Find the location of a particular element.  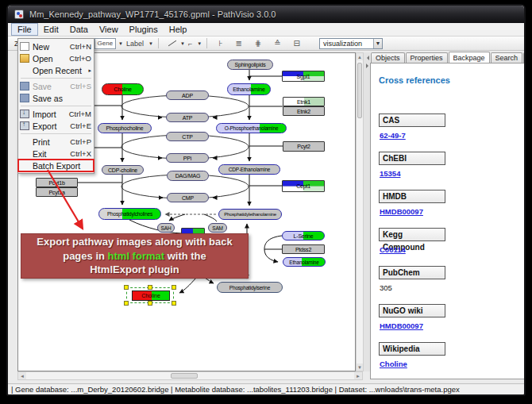

node-dag-mag: DAG/MAG is located at coordinates (187, 176).